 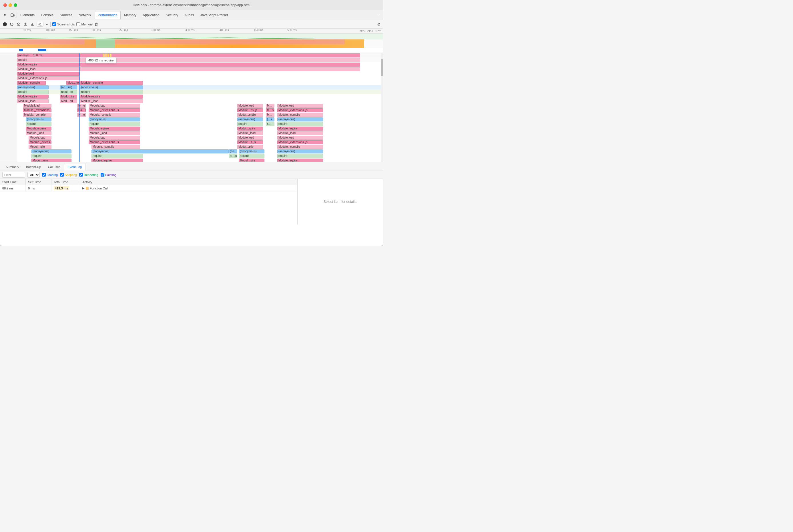 What do you see at coordinates (5, 24) in the screenshot?
I see `record-button` at bounding box center [5, 24].